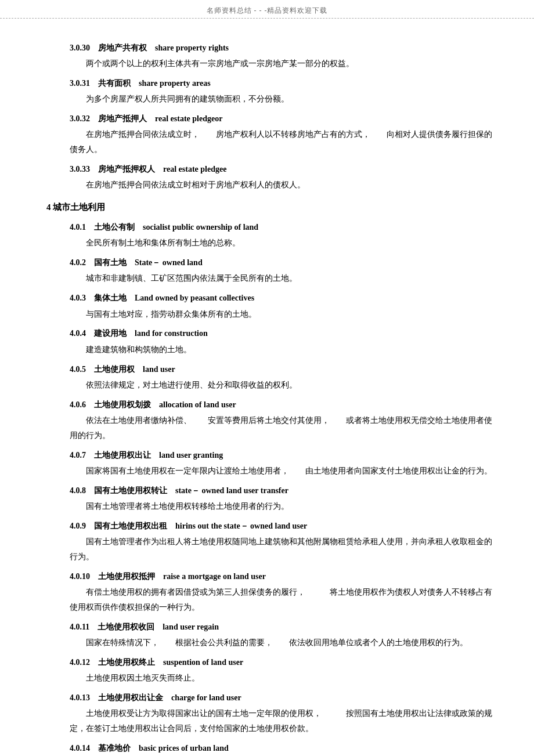 This screenshot has width=534, height=756. I want to click on entry-3-0-32: 3.0.32 房地产抵押人 real estate pledgeor 在房地产抵…, so click(273, 135).